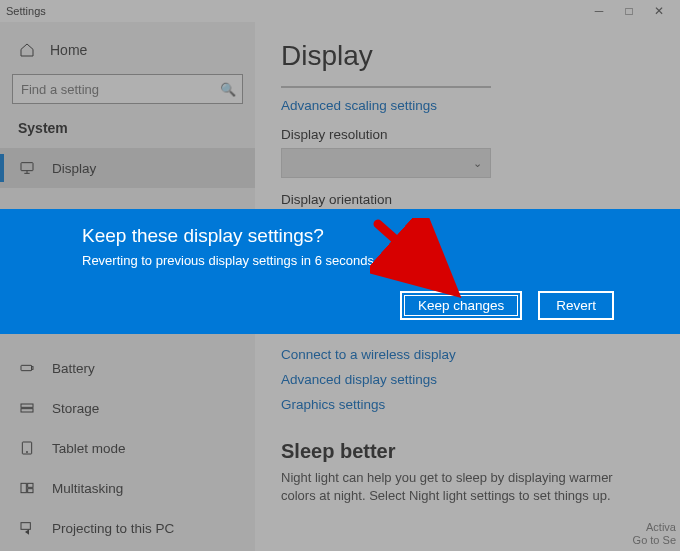  Describe the element at coordinates (478, 164) in the screenshot. I see `chevron-down-icon: ⌄` at that location.